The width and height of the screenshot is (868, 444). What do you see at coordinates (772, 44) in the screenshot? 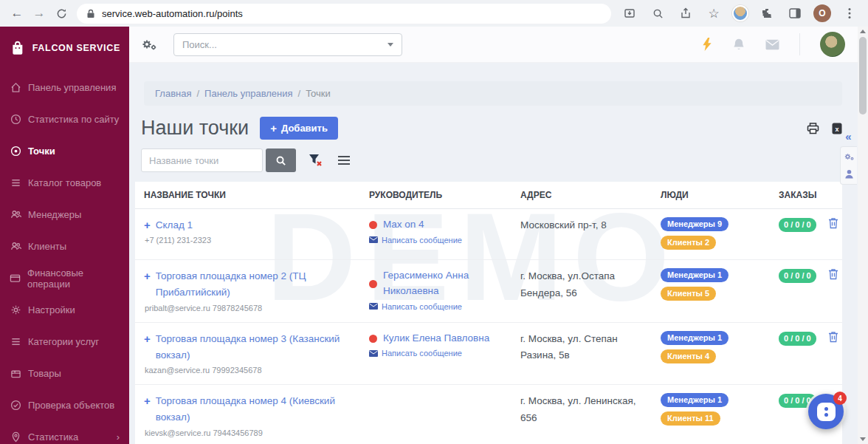
I see `envelope-icon` at bounding box center [772, 44].